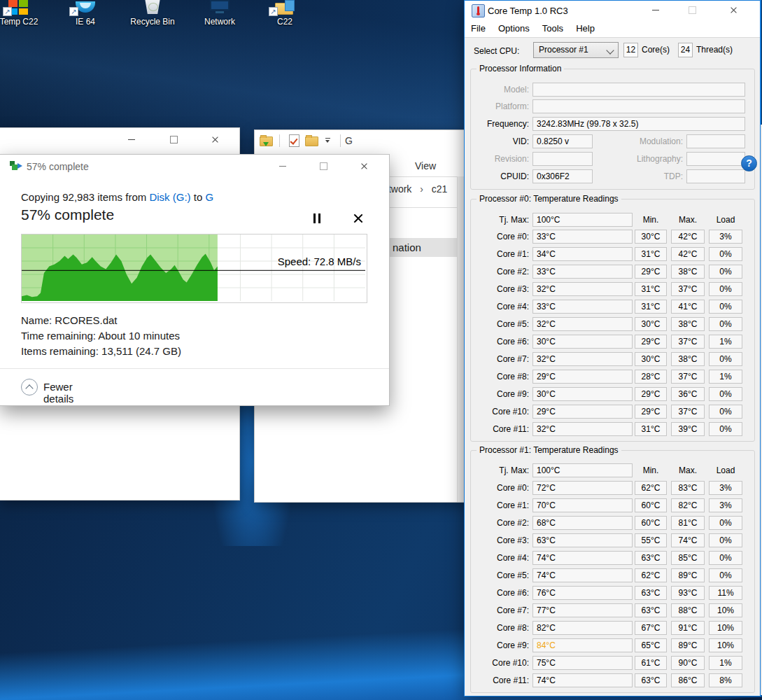 This screenshot has height=700, width=762. Describe the element at coordinates (651, 359) in the screenshot. I see `core-min-field: 30°C` at that location.